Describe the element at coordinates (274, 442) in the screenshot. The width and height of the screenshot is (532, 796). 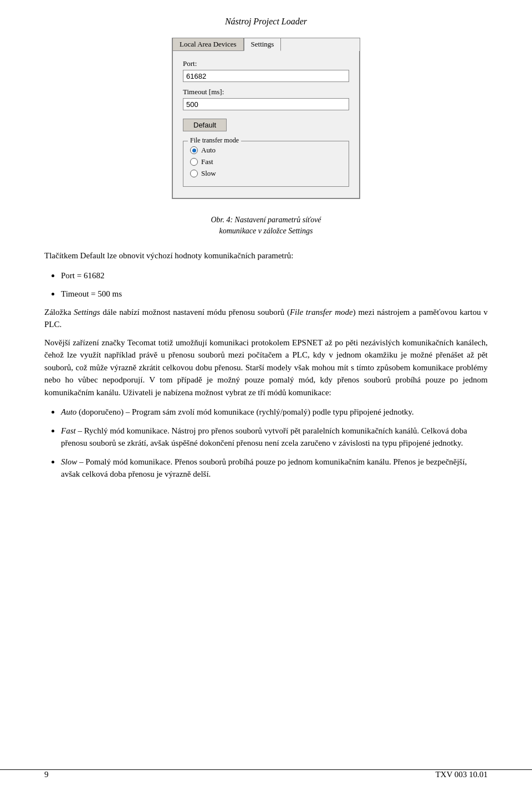
I see `bullets2: Auto (doporučeno) – Program sám zvolí mó…` at that location.